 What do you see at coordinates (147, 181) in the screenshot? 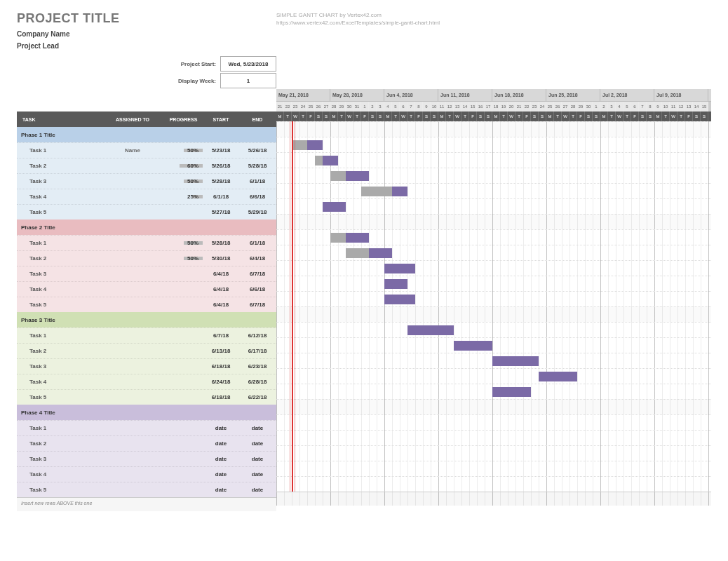
I see `task-row: Task 350%5/28/186/1/18` at bounding box center [147, 181].